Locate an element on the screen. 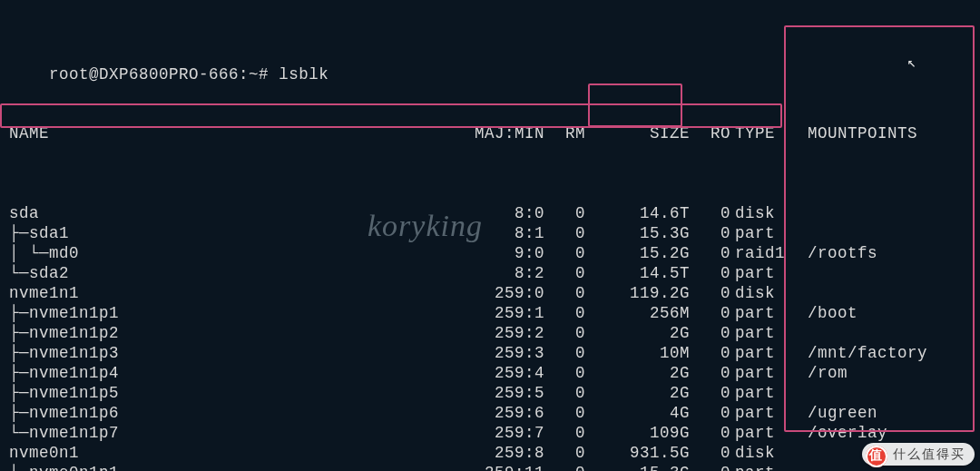  table-row: ├─nvme1n1p2259:202G0part is located at coordinates (495, 334).